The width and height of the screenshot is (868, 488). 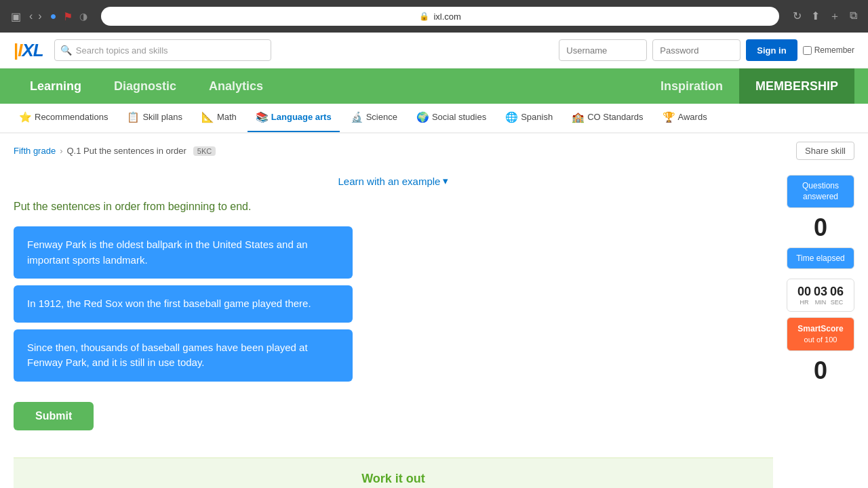 What do you see at coordinates (64, 118) in the screenshot?
I see `subnav-recommendations: ⭐ Recommendations` at bounding box center [64, 118].